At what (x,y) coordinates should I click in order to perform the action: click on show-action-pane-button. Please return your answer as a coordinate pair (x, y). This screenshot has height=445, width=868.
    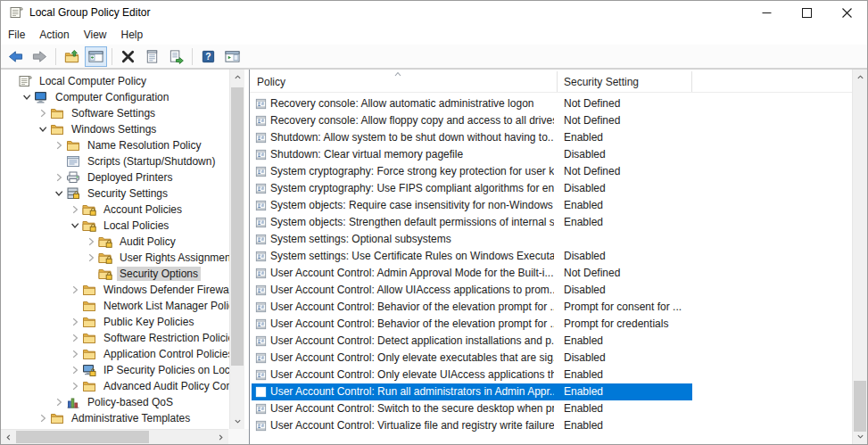
    Looking at the image, I should click on (232, 57).